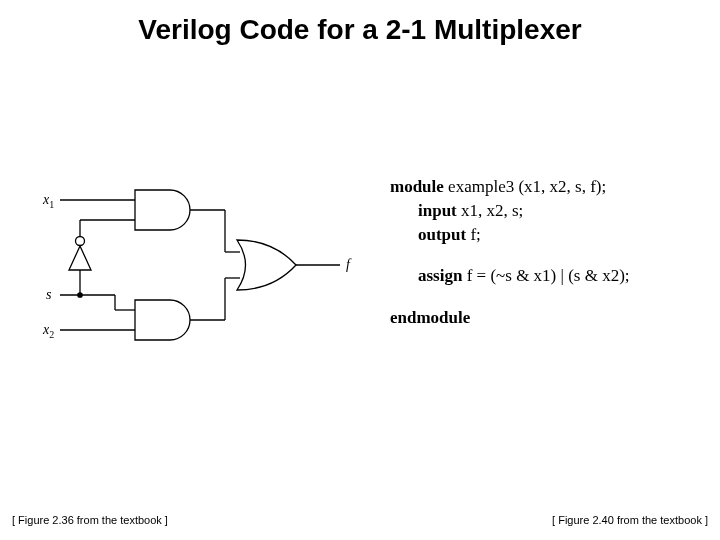 Image resolution: width=720 pixels, height=540 pixels. What do you see at coordinates (545, 211) in the screenshot?
I see `code-line-input: input x1, x2, s;` at bounding box center [545, 211].